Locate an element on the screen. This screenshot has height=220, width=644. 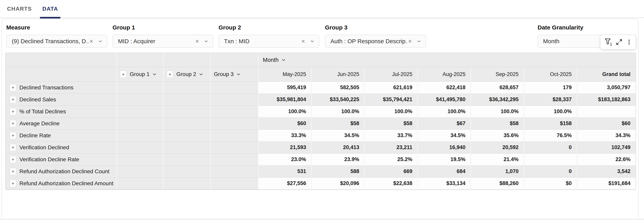
measure-select: (9) Declined Transactions, D… is located at coordinates (57, 41).